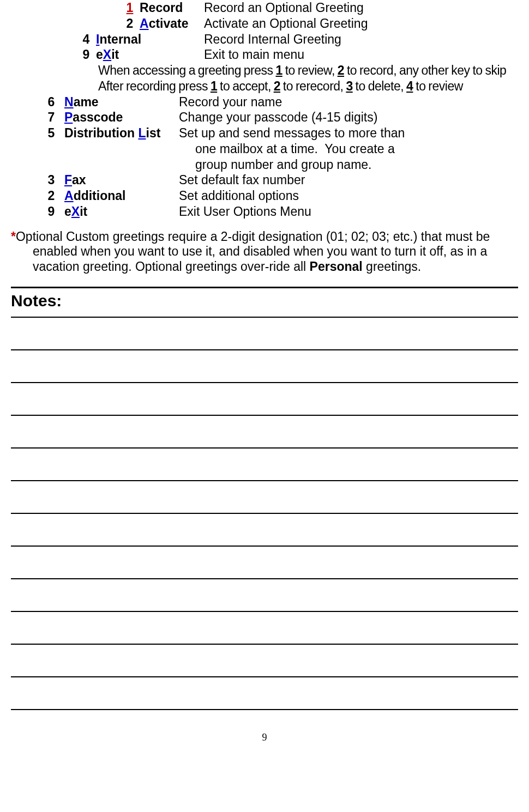 Image resolution: width=529 pixels, height=812 pixels. I want to click on menu-item: 3Fax Set default fax number, so click(278, 180).